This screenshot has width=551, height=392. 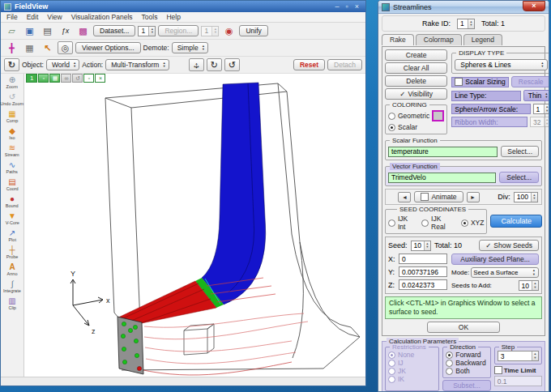 What do you see at coordinates (463, 327) in the screenshot?
I see `ok-button: OK` at bounding box center [463, 327].